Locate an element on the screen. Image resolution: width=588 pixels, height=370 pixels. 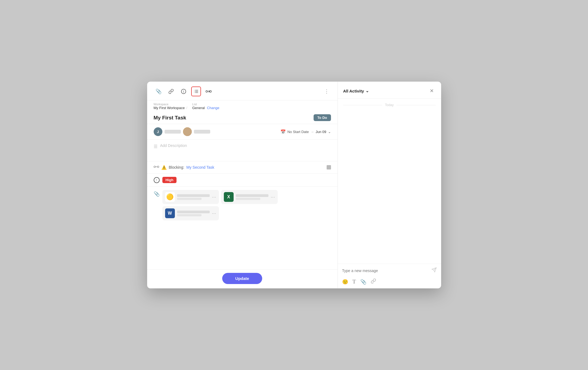
attachments-area: 📎 🟡 ⋯ X is located at coordinates (242, 228).